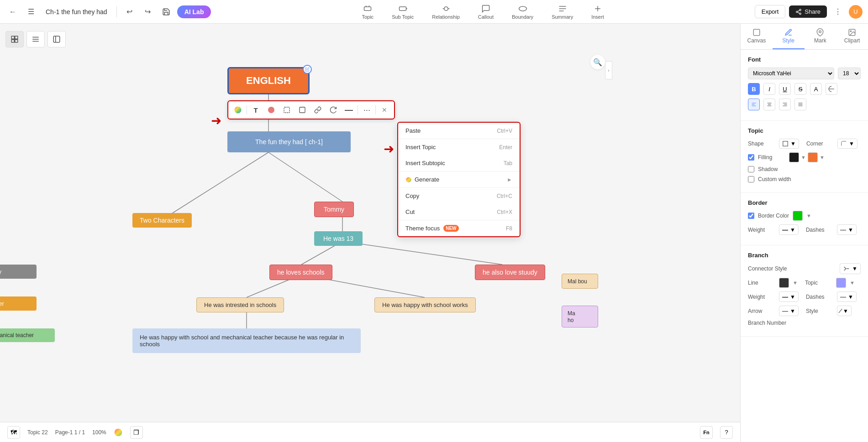 Image resolution: width=868 pixels, height=442 pixels. Describe the element at coordinates (831, 89) in the screenshot. I see `highlight-button` at that location.